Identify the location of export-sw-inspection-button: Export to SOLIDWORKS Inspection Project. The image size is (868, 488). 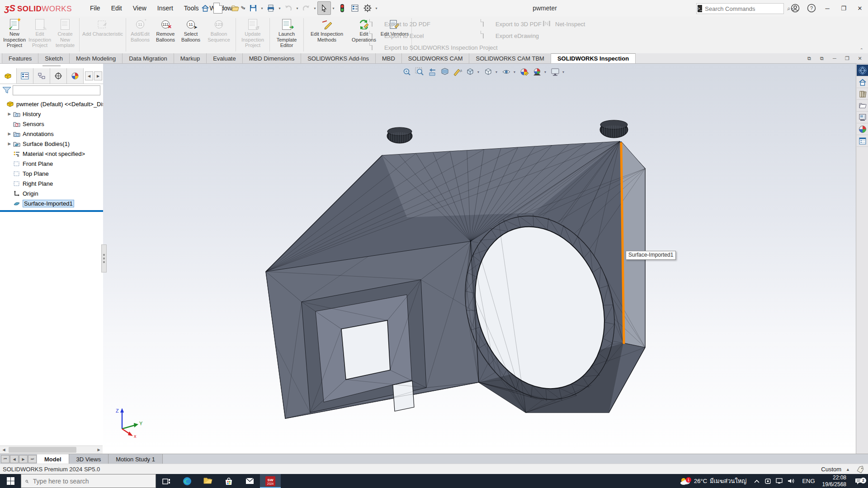
(435, 47).